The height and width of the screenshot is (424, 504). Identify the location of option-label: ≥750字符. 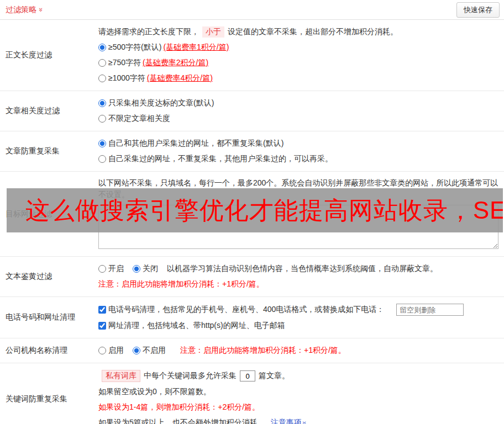
(125, 63).